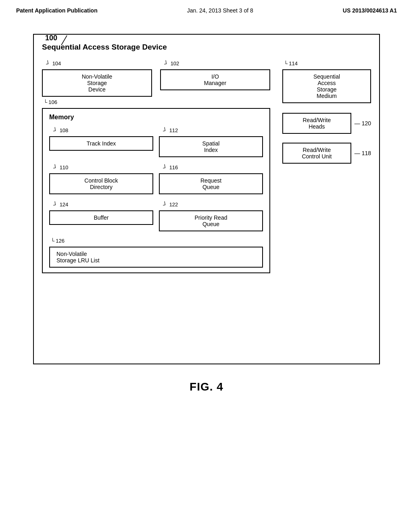 Image resolution: width=413 pixels, height=532 pixels. Describe the element at coordinates (206, 7) in the screenshot. I see `header: Patent Application Publication Jan. 24, …` at that location.